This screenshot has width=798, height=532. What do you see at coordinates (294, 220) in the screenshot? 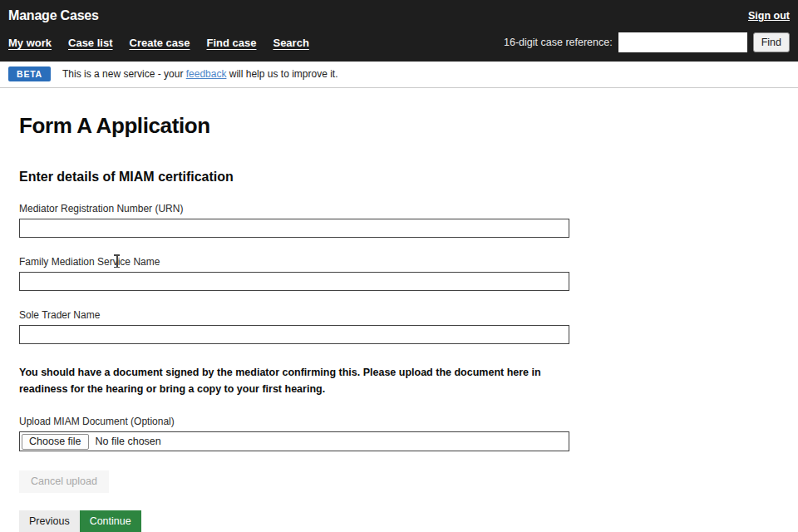
I see `field-mediator-registration-number: Mediator Registration Number (URN)` at bounding box center [294, 220].